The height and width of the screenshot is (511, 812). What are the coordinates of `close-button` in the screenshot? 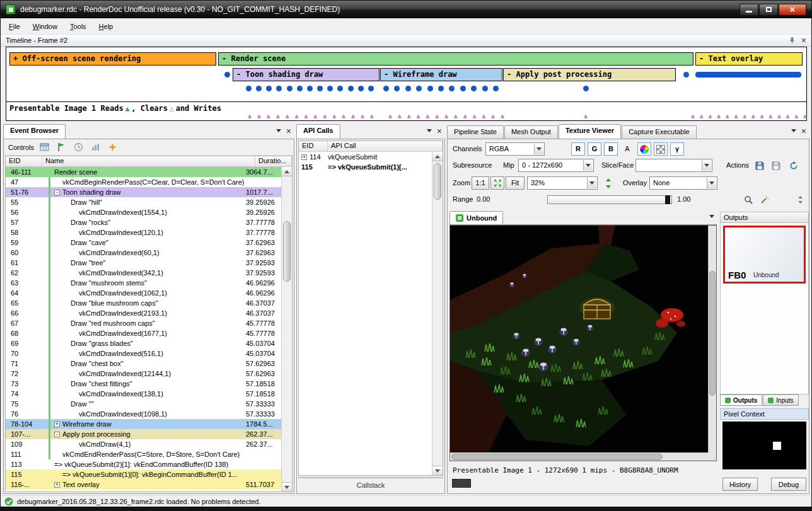 It's located at (792, 10).